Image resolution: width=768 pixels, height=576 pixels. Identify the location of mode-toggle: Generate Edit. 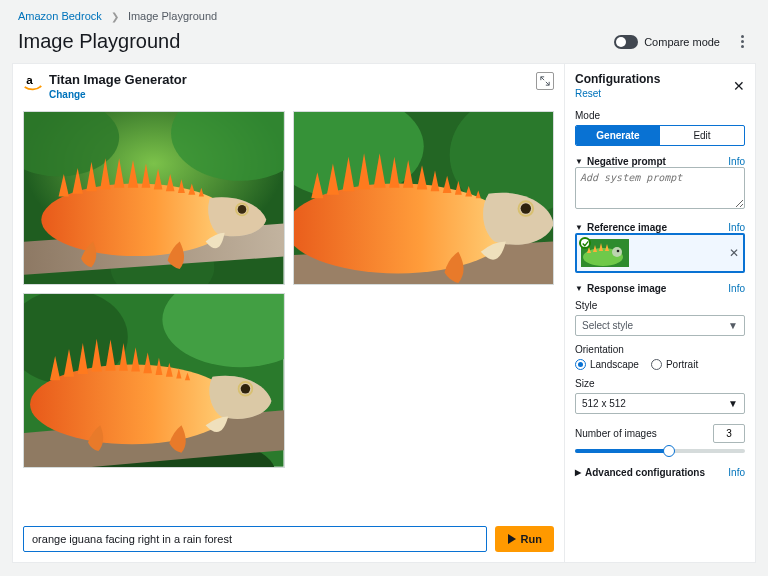
(660, 136).